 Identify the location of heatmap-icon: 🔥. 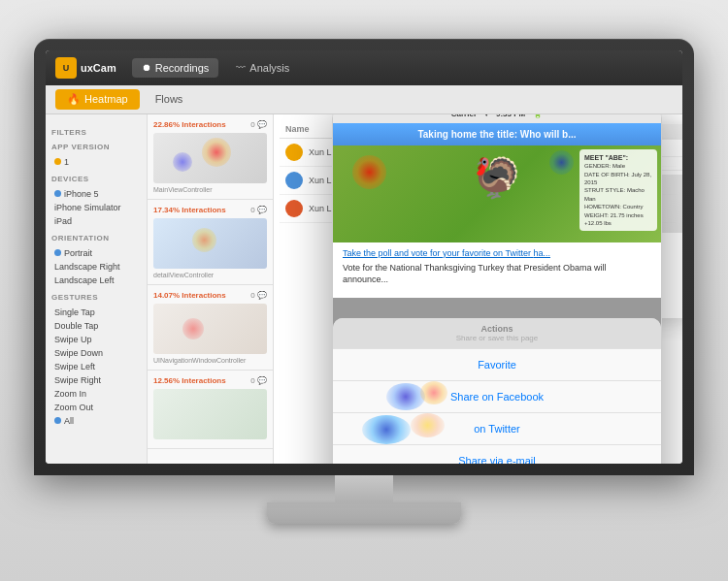
(74, 99).